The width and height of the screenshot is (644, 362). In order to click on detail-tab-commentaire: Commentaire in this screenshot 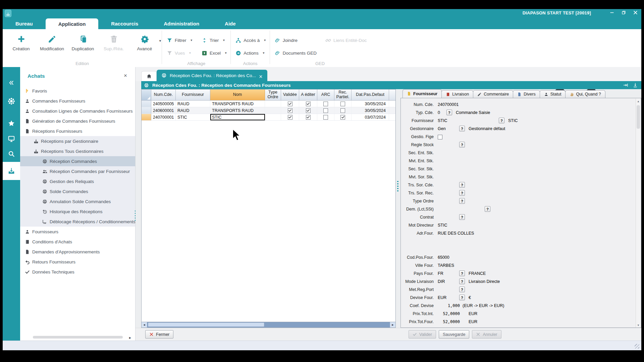, I will do `click(493, 94)`.